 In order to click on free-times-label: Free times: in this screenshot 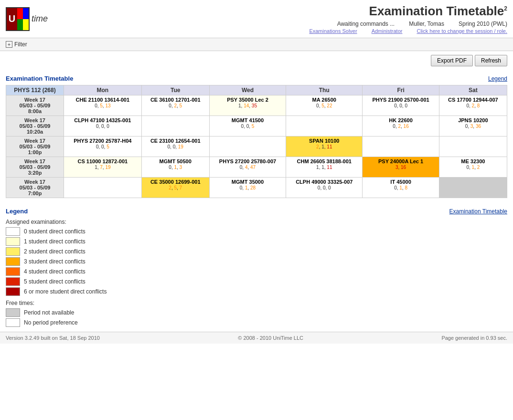, I will do `click(256, 303)`.